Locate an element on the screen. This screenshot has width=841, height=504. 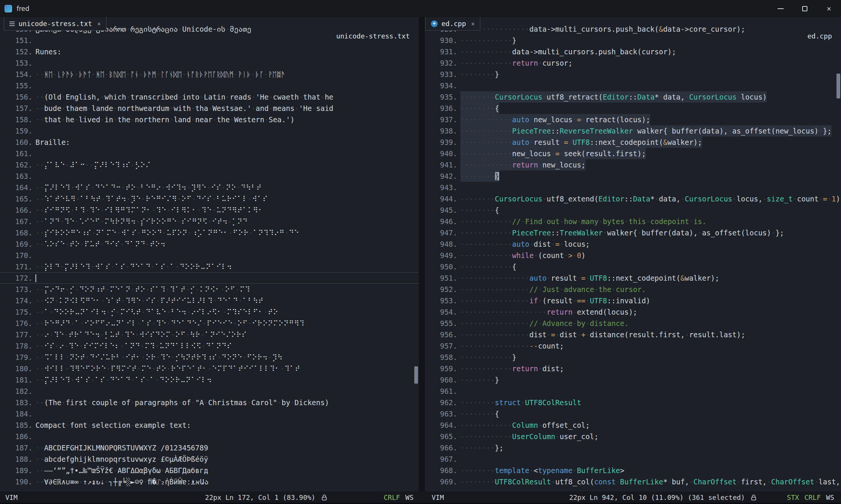
status-flag-stx: STX is located at coordinates (793, 497).